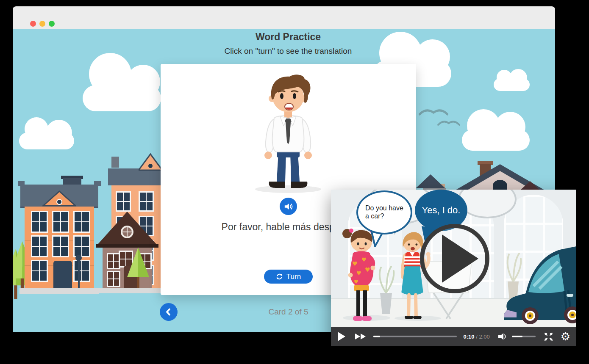 The height and width of the screenshot is (364, 589). Describe the element at coordinates (288, 277) in the screenshot. I see `turn-button: Turn` at that location.